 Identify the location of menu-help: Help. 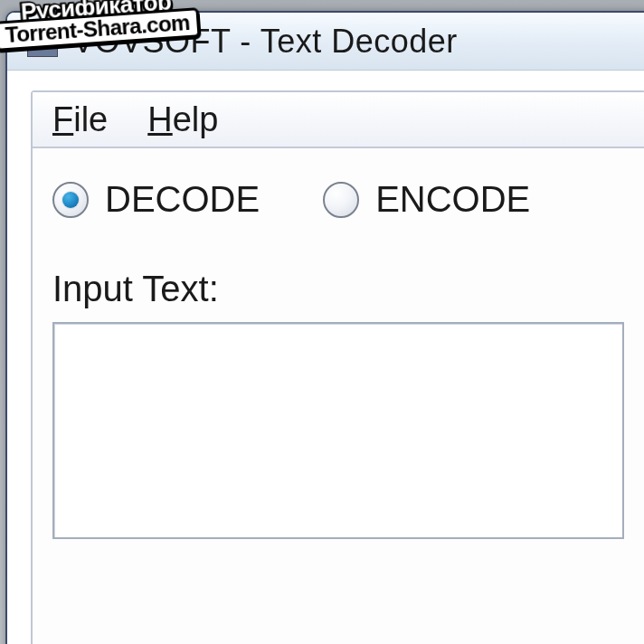
(183, 119).